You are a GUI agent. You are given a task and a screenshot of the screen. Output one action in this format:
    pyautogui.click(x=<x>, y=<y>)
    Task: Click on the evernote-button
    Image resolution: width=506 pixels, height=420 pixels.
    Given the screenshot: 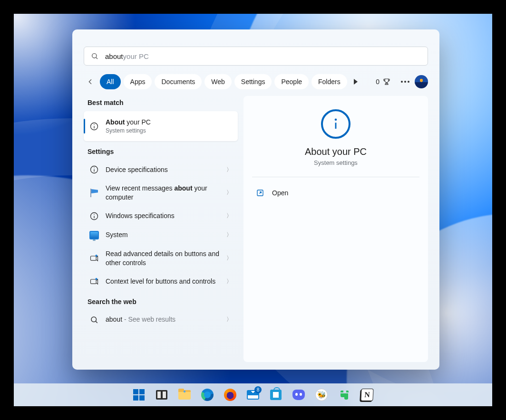 What is the action you would take?
    pyautogui.click(x=344, y=395)
    